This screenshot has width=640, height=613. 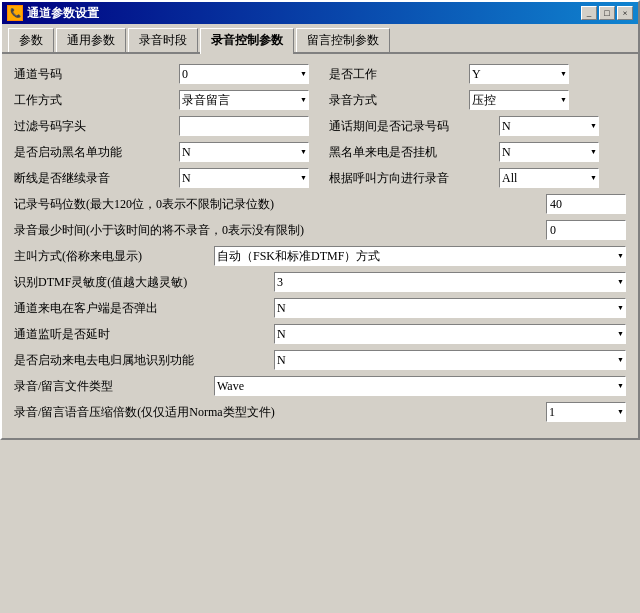 What do you see at coordinates (549, 126) in the screenshot?
I see `save-number-select: N` at bounding box center [549, 126].